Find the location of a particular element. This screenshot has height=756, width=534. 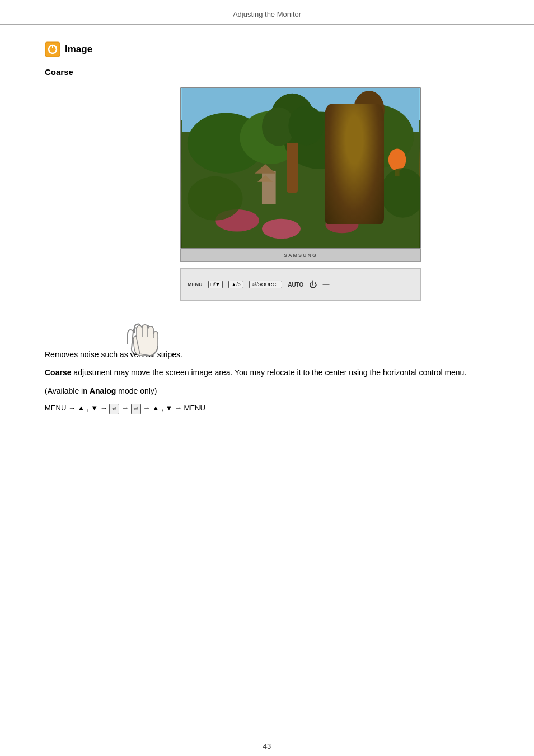

monitor-screen is located at coordinates (301, 168).